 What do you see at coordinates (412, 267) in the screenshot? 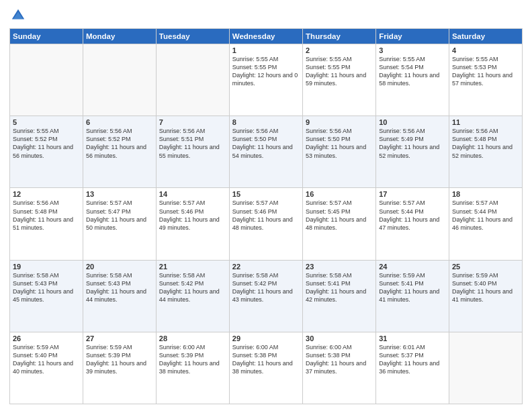
I see `day-number: 24` at bounding box center [412, 267].